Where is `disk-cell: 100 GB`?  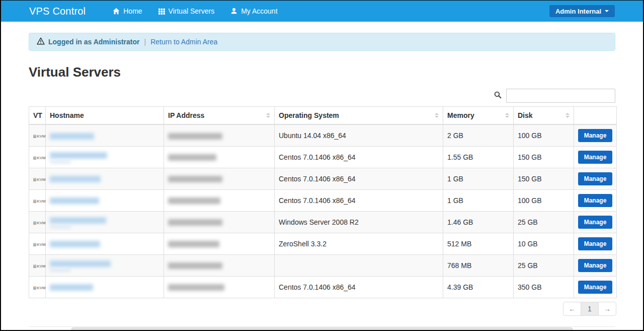
disk-cell: 100 GB is located at coordinates (544, 201).